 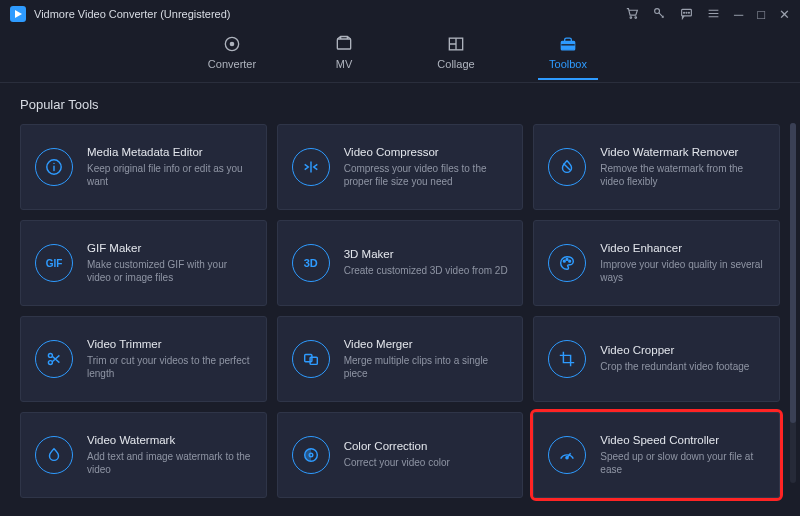 What do you see at coordinates (686, 14) in the screenshot?
I see `feedback-icon` at bounding box center [686, 14].